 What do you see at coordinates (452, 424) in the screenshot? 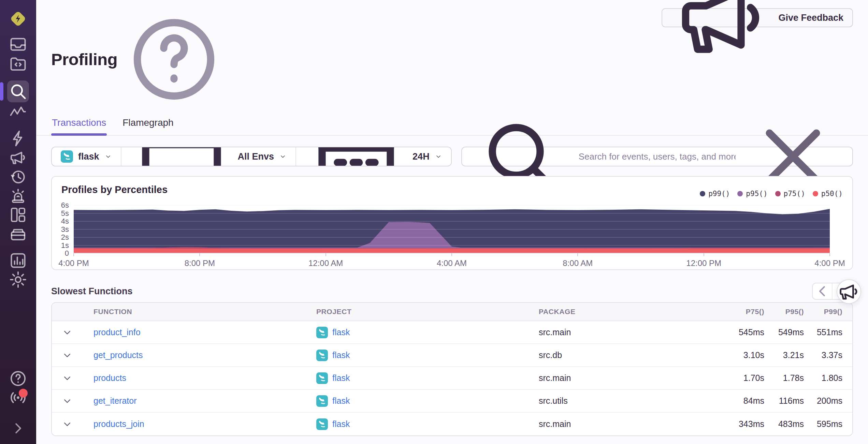
I see `table-row: products_joinflasksrc.main343ms483ms595m…` at bounding box center [452, 424].